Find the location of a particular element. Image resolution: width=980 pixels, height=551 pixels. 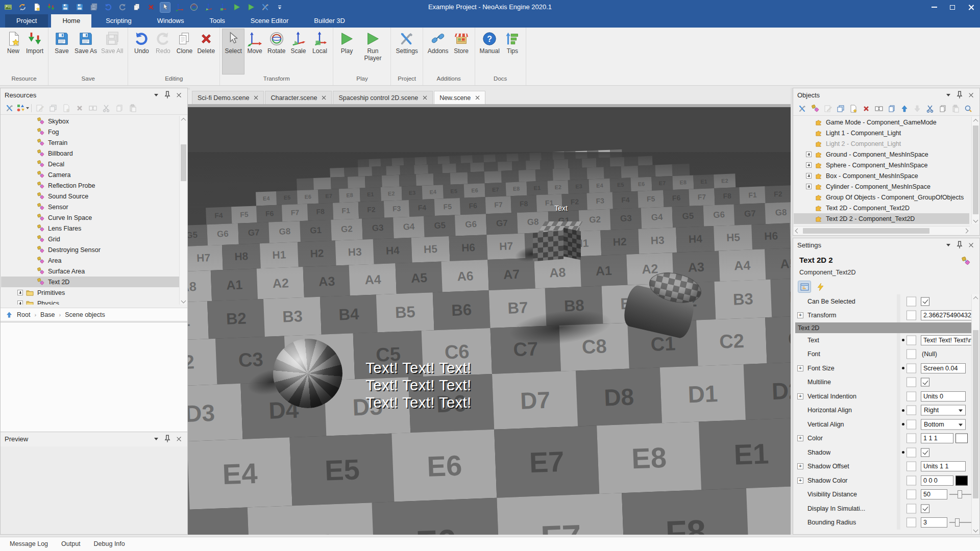

objects-tree-scrollbar is located at coordinates (975, 170).